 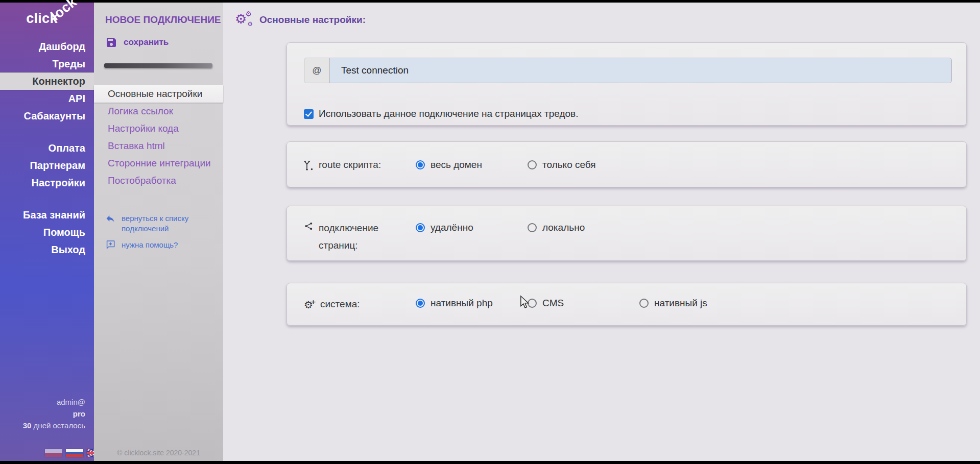 What do you see at coordinates (627, 233) in the screenshot?
I see `page-connection-card: подключение страниц: удалённо локально` at bounding box center [627, 233].